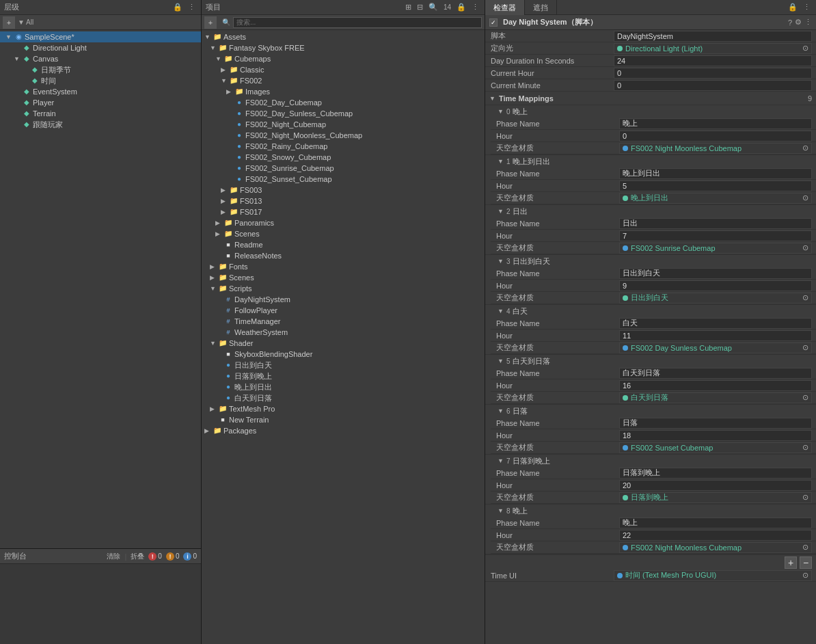  I want to click on project-item-panoramics: ▶ 📁 Panoramics, so click(343, 223).